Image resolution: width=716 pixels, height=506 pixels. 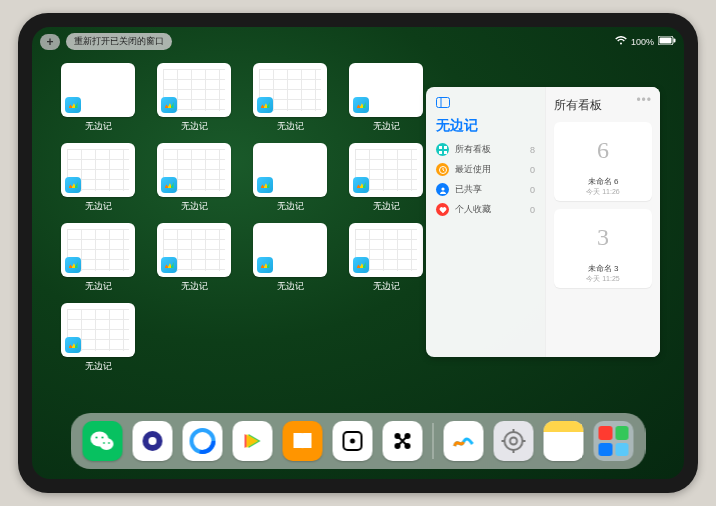 I want to click on reopen-closed-window-chip: 重新打开已关闭的窗口, so click(x=119, y=42).